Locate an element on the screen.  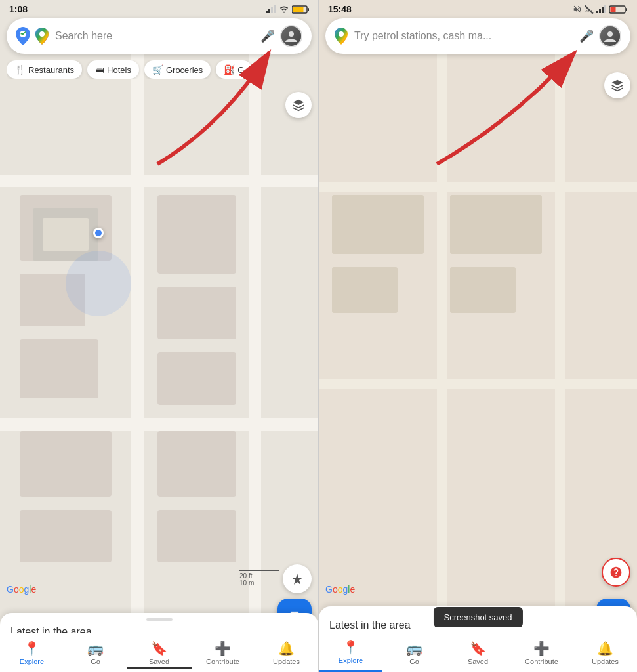
hotel-icon: 🛏 is located at coordinates (100, 70).